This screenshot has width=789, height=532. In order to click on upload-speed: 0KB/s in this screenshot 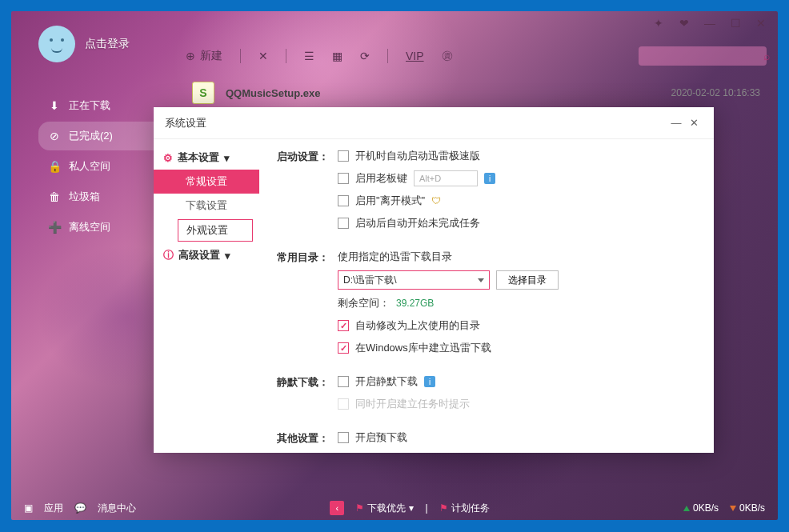, I will do `click(701, 508)`.